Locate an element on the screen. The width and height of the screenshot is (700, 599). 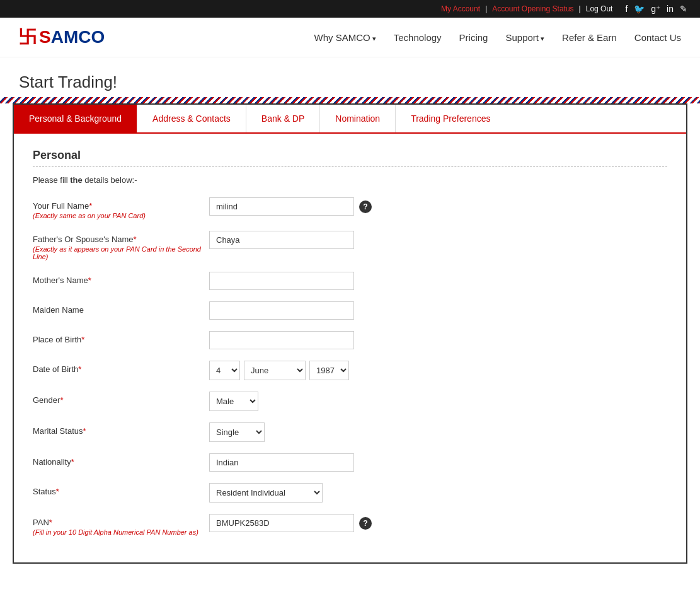
divider-pattern is located at coordinates (350, 100).